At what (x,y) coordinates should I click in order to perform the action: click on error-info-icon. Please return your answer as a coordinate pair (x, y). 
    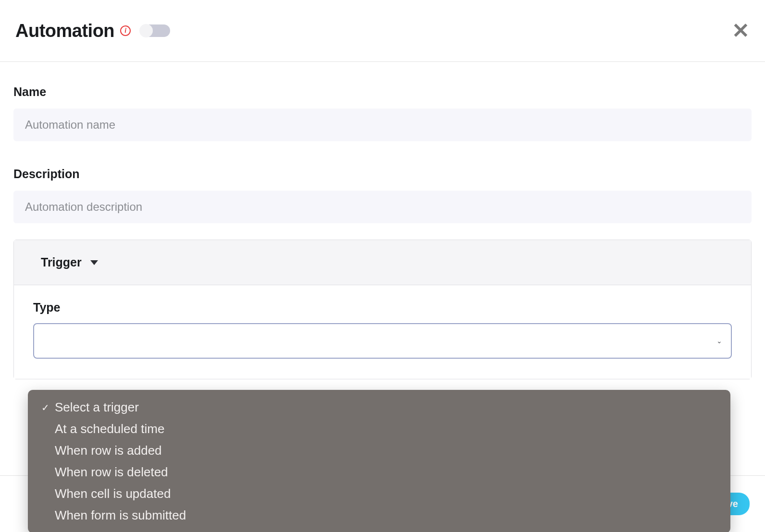
    Looking at the image, I should click on (125, 31).